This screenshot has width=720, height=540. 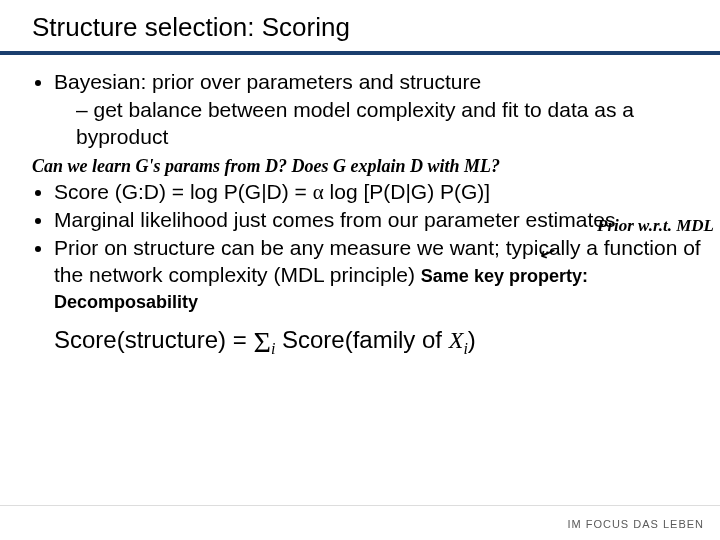 I want to click on prior-text: Prior on structure can be any measure we…, so click(x=378, y=260).